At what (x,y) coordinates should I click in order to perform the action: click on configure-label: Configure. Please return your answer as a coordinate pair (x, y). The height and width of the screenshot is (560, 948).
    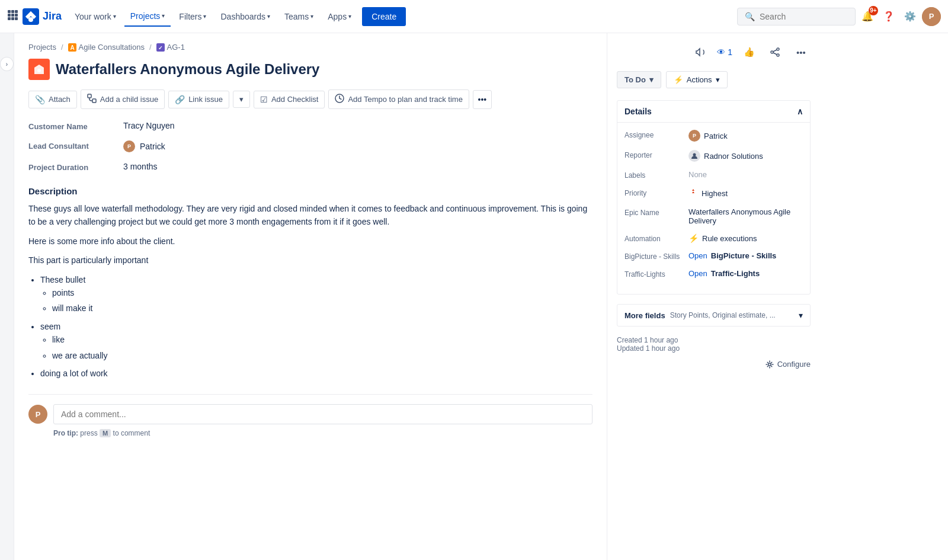
    Looking at the image, I should click on (794, 364).